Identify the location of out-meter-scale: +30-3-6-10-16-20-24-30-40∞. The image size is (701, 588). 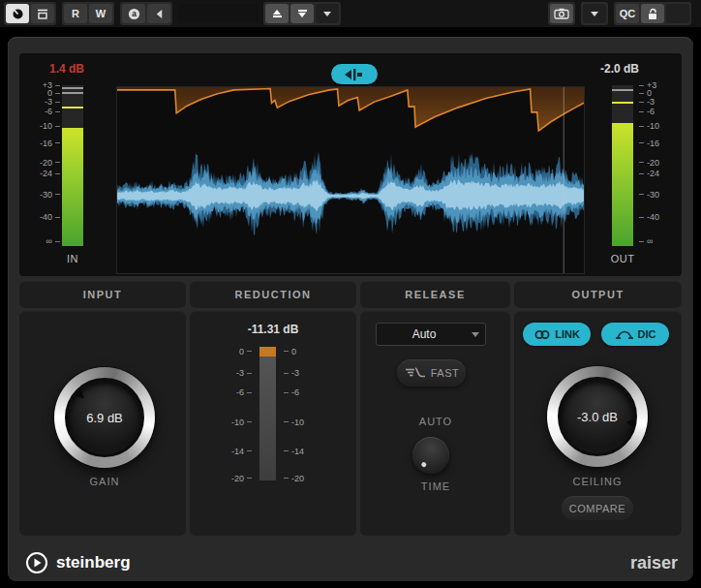
(655, 166).